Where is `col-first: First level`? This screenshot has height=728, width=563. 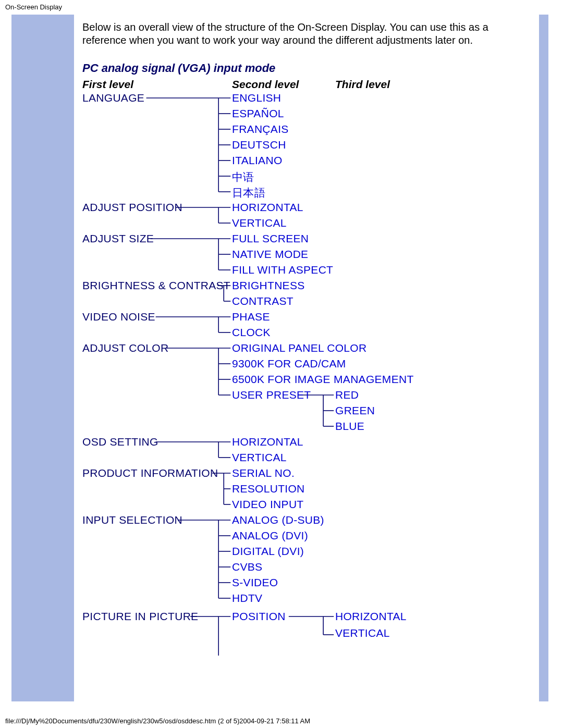 col-first: First level is located at coordinates (108, 84).